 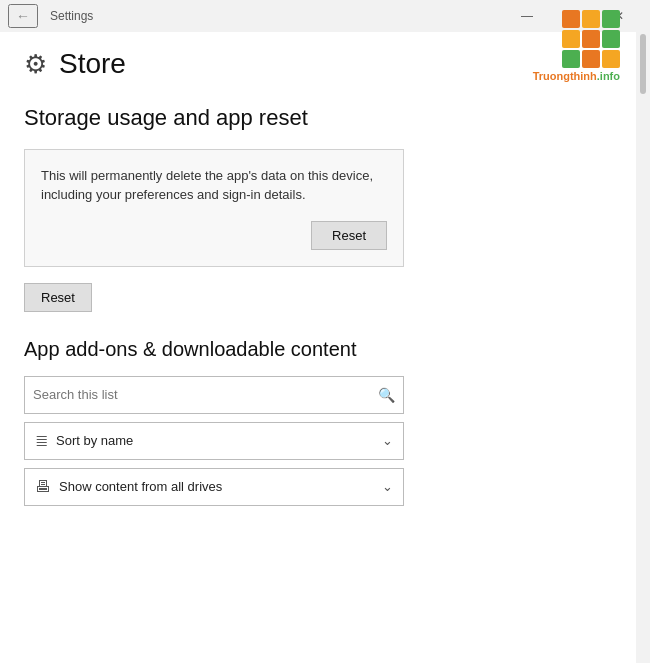 What do you see at coordinates (220, 486) in the screenshot?
I see `drives-label: Show content from all drives` at bounding box center [220, 486].